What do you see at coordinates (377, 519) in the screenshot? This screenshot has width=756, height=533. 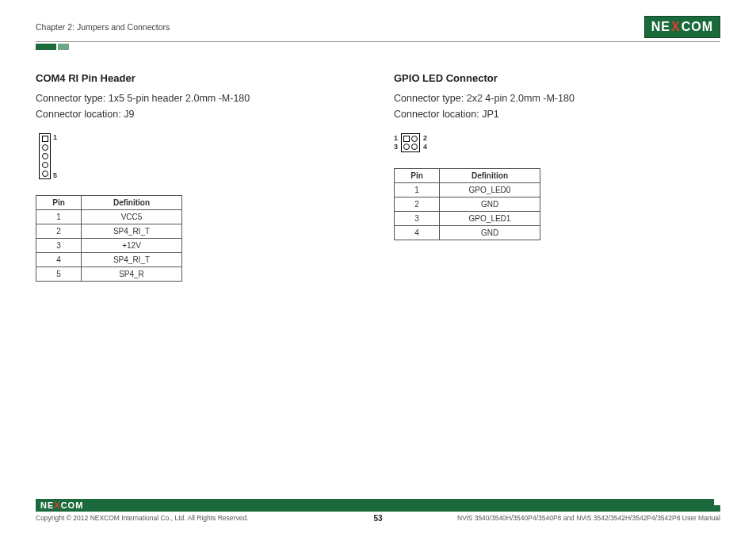 I see `page-number: 53` at bounding box center [377, 519].